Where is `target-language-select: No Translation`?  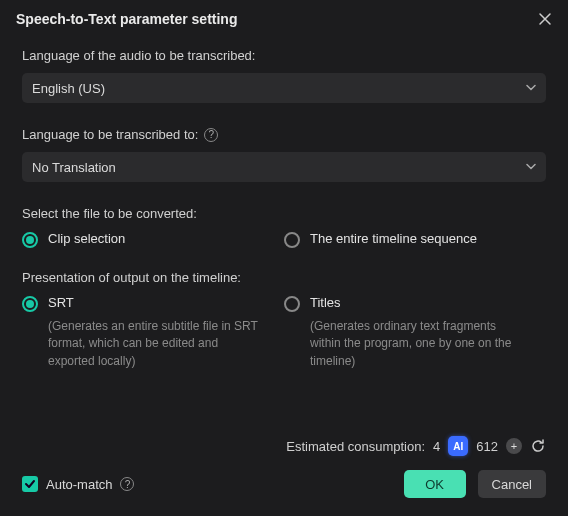
target-language-select: No Translation is located at coordinates (284, 167).